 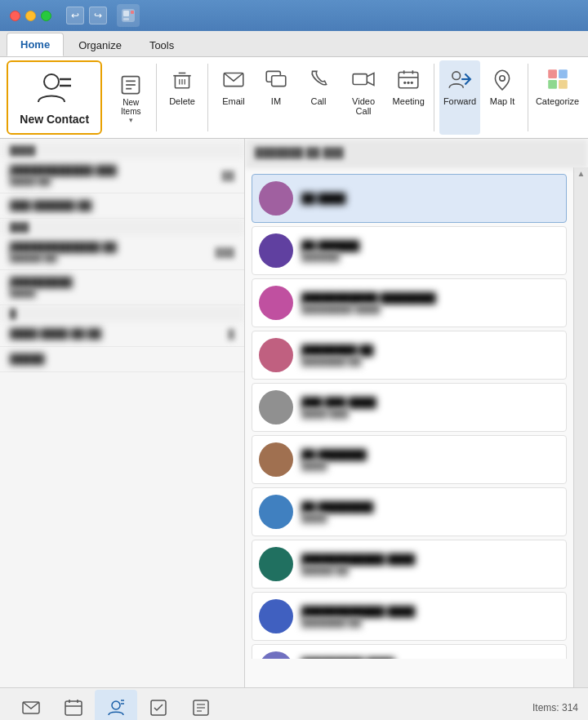 I want to click on items-count: Items: 314, so click(x=555, y=708).